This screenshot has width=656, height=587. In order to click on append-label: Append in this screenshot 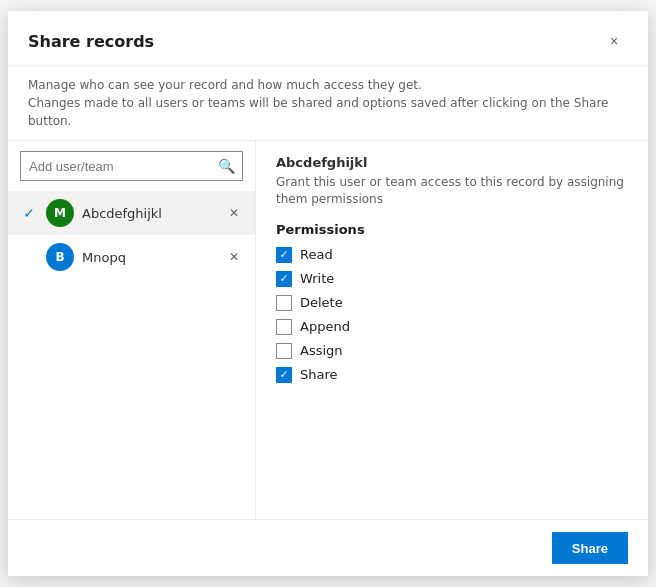, I will do `click(325, 326)`.